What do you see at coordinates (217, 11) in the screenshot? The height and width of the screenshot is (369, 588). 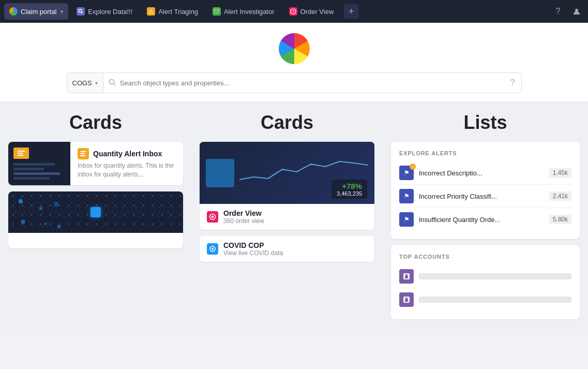 I see `alert-investigator-icon: 🛡` at bounding box center [217, 11].